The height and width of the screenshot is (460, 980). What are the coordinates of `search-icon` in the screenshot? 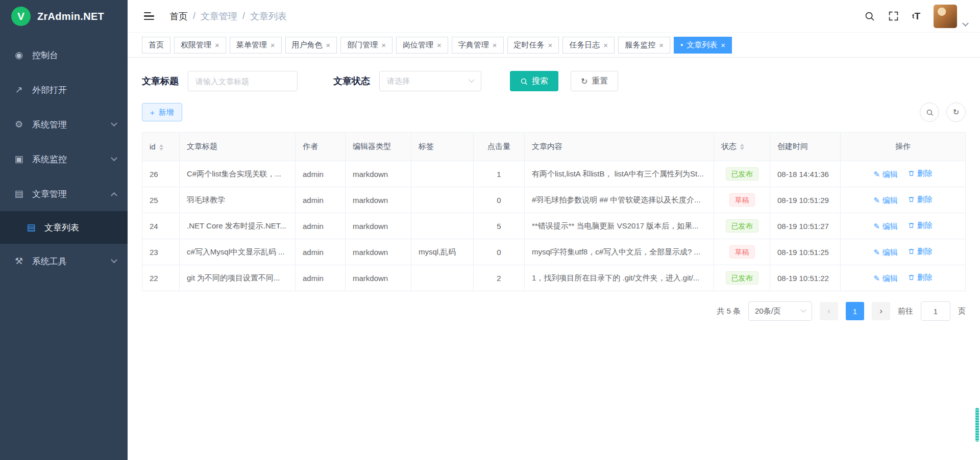 It's located at (870, 16).